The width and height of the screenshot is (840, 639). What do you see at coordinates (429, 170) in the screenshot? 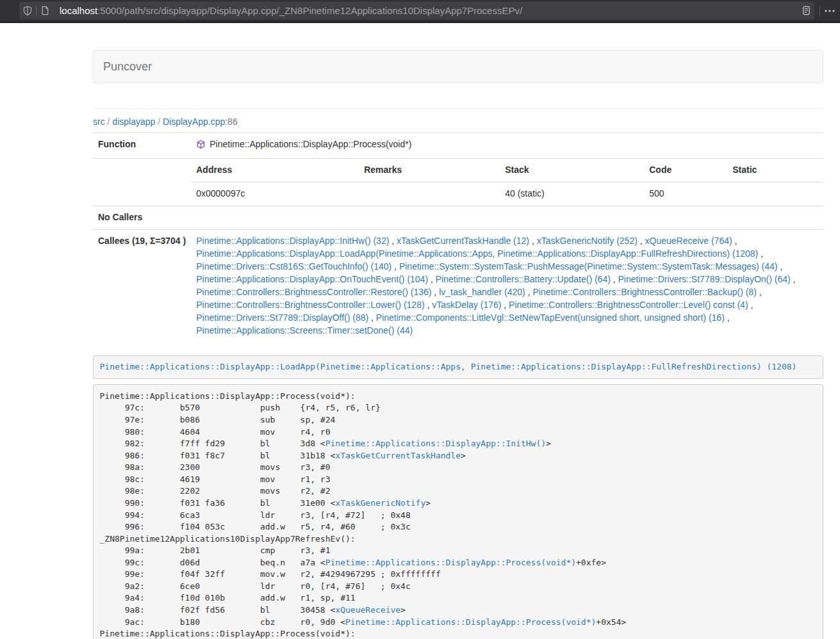
I see `col-remarks: Remarks` at bounding box center [429, 170].